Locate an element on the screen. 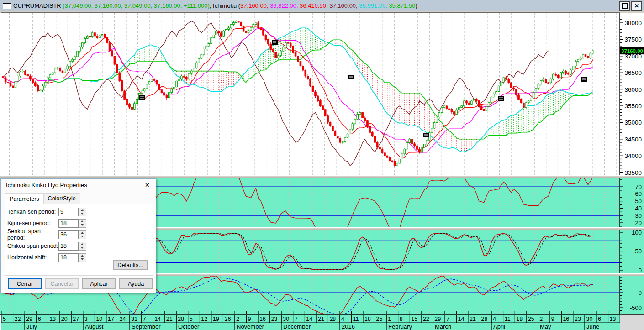  close-icon: ✕ is located at coordinates (637, 6).